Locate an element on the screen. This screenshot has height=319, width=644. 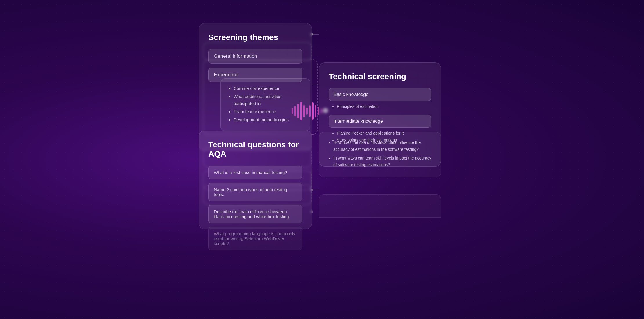
extended-questions-list: How does the use of historical data infl… is located at coordinates (380, 154).